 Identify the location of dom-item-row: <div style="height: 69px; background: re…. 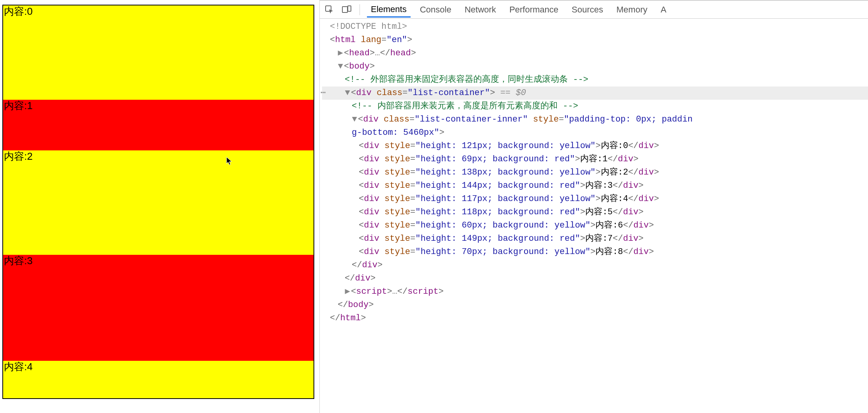
(595, 159).